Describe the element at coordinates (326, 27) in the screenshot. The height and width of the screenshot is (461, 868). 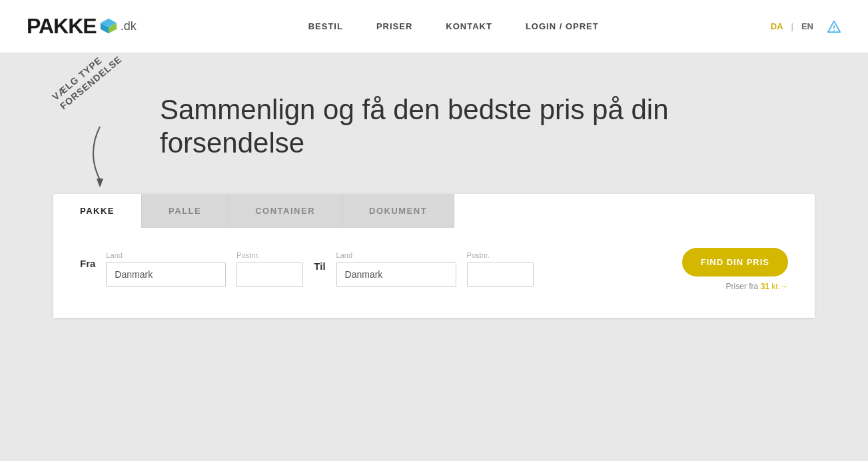
I see `nav-bestil: BESTIL` at that location.